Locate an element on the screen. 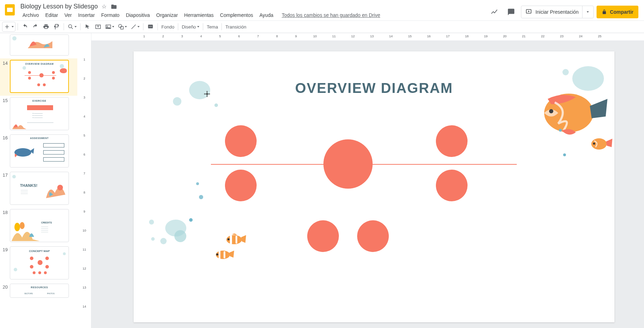  menu-formato: Formato is located at coordinates (110, 15).